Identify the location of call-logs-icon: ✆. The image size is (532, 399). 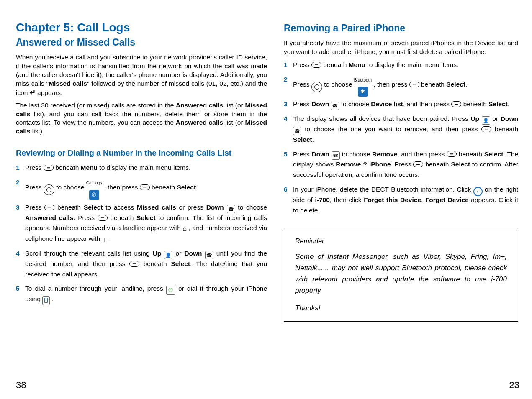
(94, 195).